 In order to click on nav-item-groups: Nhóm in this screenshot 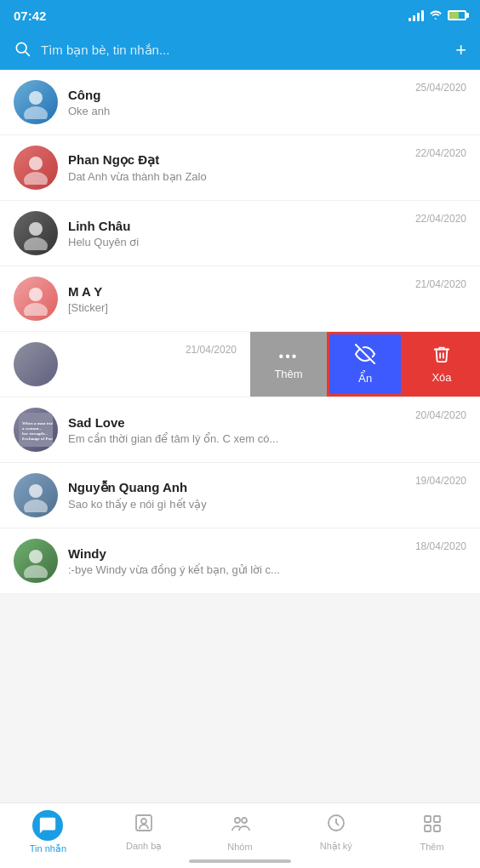, I will do `click(240, 832)`.